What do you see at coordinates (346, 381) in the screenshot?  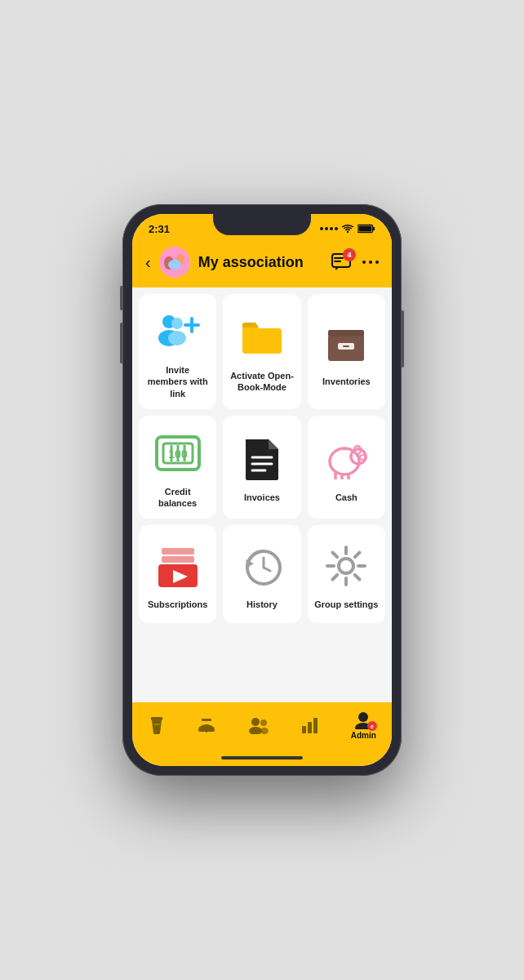 I see `inventories-label: Inventories` at bounding box center [346, 381].